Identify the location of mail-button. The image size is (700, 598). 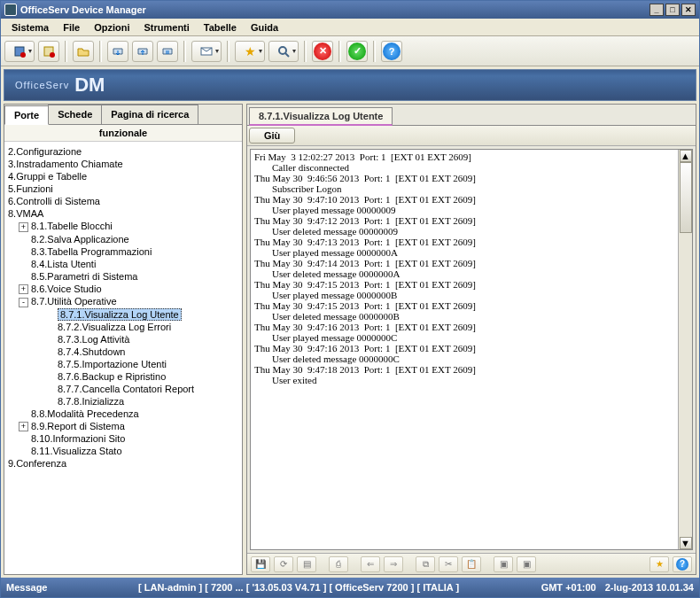
(206, 51).